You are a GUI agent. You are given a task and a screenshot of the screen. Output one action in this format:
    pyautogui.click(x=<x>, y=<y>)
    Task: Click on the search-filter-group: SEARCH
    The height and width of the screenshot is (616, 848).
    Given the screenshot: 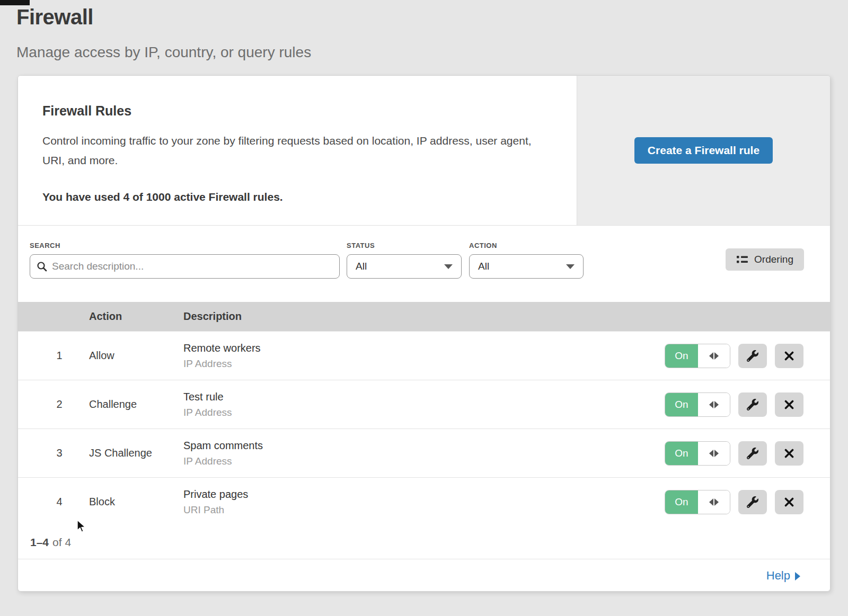 What is the action you would take?
    pyautogui.click(x=184, y=272)
    